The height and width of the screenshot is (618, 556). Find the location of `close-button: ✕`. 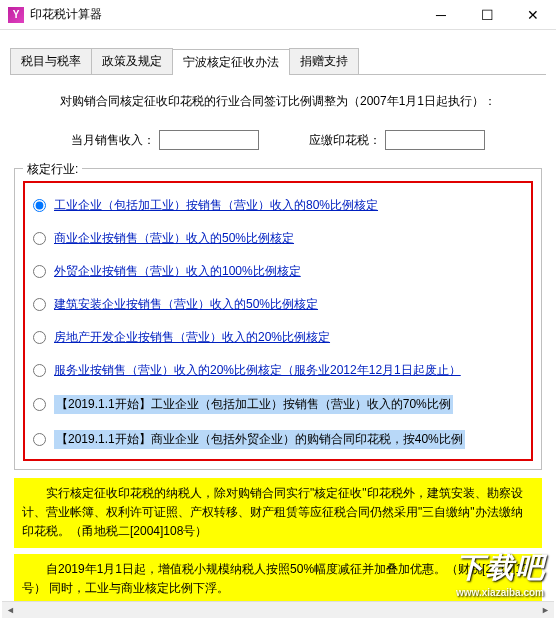

close-button: ✕ is located at coordinates (533, 15).